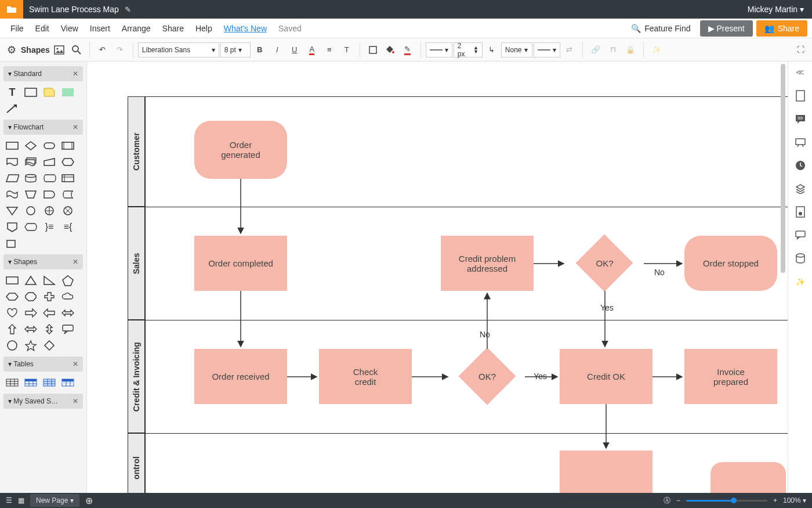 The image size is (812, 508). I want to click on node-order-generated: Order generated, so click(241, 150).